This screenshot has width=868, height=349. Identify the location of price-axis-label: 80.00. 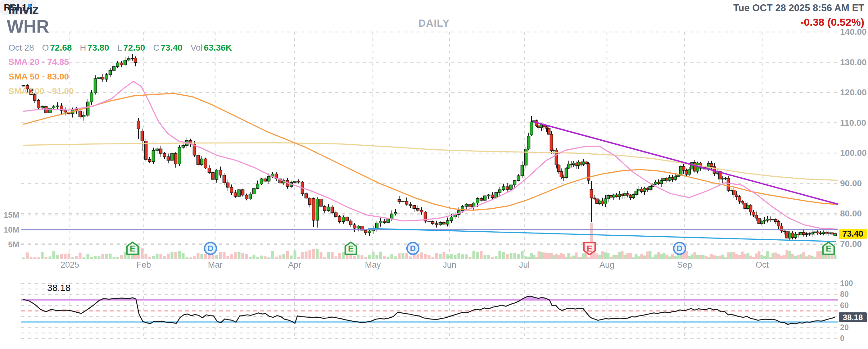
(851, 214).